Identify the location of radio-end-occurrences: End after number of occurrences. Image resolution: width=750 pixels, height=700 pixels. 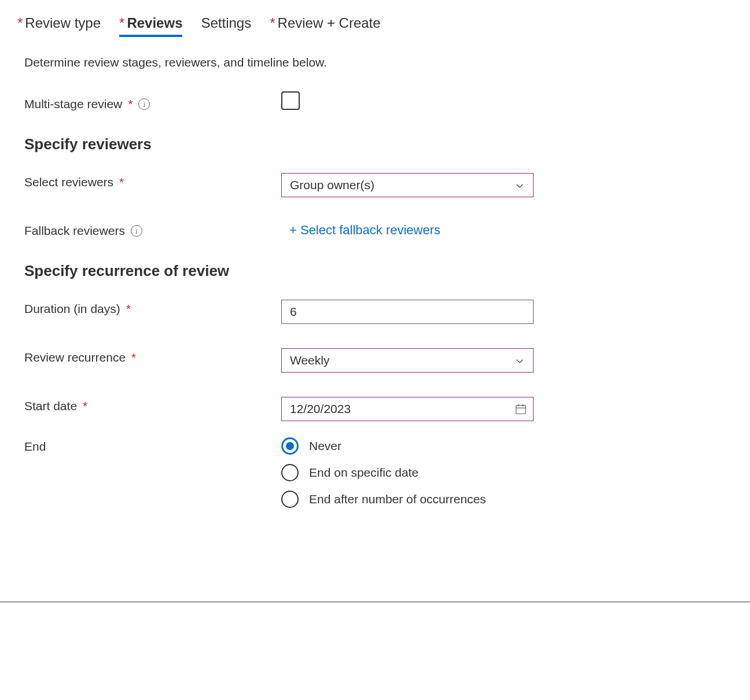
(504, 499).